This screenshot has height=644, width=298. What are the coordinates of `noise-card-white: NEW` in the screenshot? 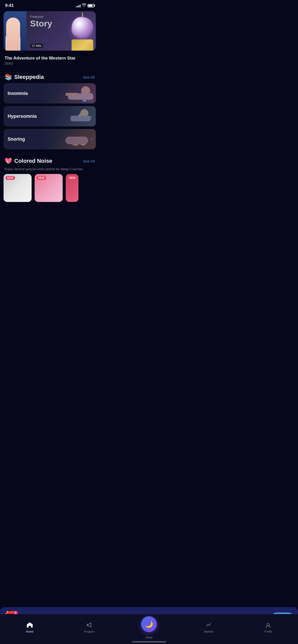 It's located at (18, 188).